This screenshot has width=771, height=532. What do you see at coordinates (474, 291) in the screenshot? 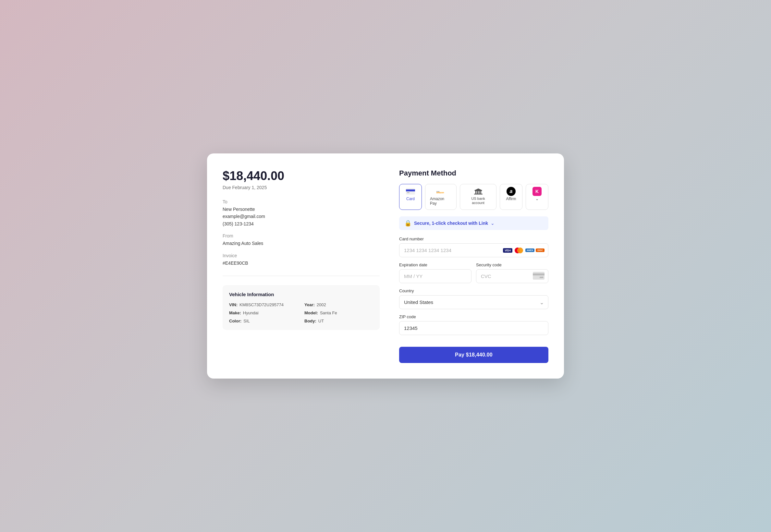
I see `country-label: Country` at bounding box center [474, 291].